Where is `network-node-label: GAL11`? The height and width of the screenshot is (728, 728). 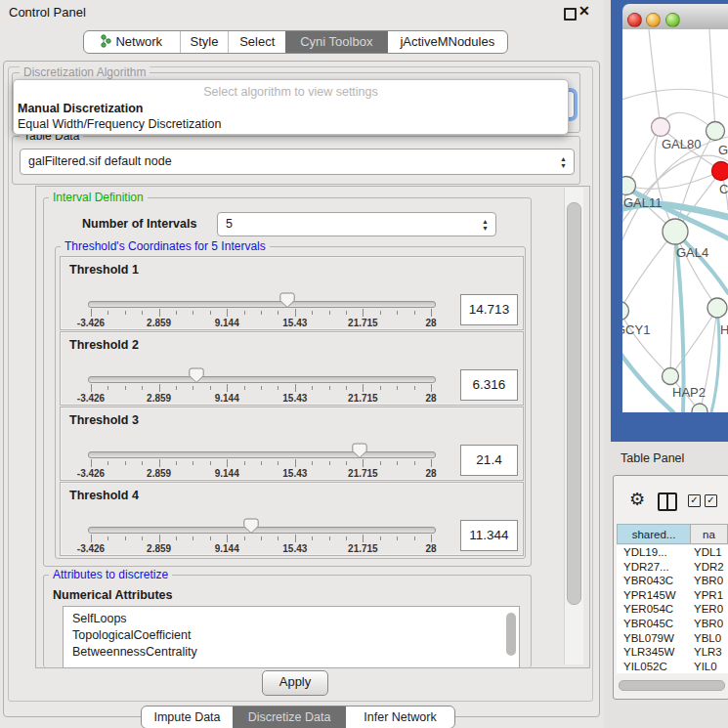
network-node-label: GAL11 is located at coordinates (643, 203).